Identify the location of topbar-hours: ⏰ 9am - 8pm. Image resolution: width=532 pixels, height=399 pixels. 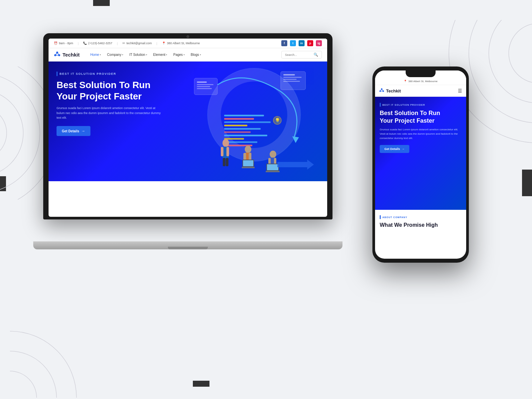
(64, 43).